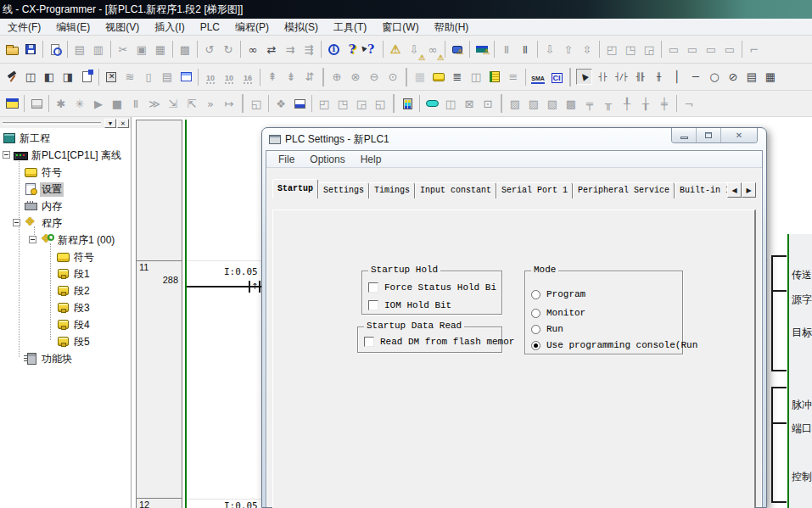 The width and height of the screenshot is (812, 508). What do you see at coordinates (65, 342) in the screenshot?
I see `tree-item-13: 段5` at bounding box center [65, 342].